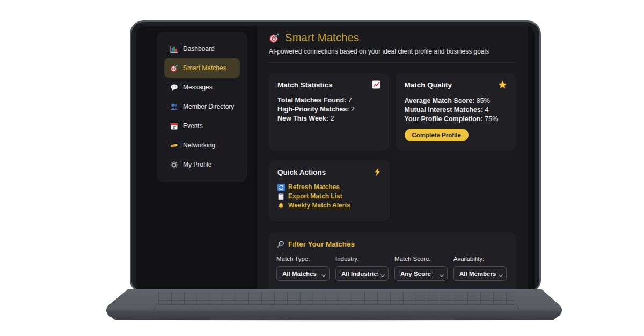 The width and height of the screenshot is (644, 336). I want to click on page-header: Smart Matches, so click(392, 38).